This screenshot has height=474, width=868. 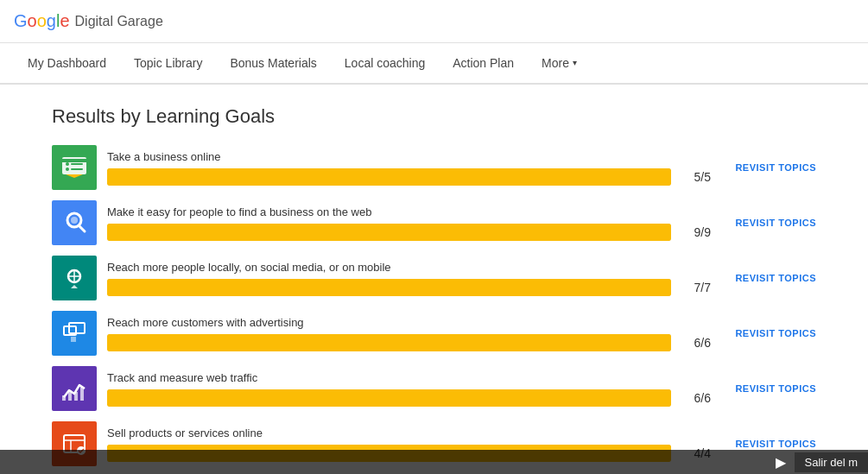 I want to click on bar-container: 5/5, so click(x=409, y=177).